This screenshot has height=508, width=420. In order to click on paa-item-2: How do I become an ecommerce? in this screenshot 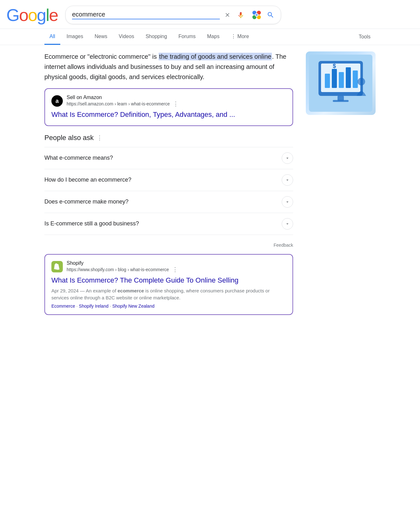, I will do `click(169, 180)`.